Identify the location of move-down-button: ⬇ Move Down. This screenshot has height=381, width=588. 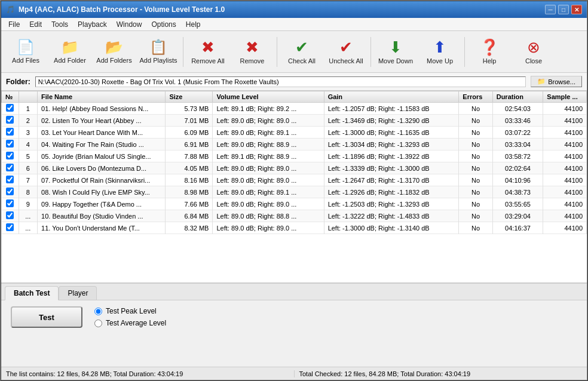
(396, 52).